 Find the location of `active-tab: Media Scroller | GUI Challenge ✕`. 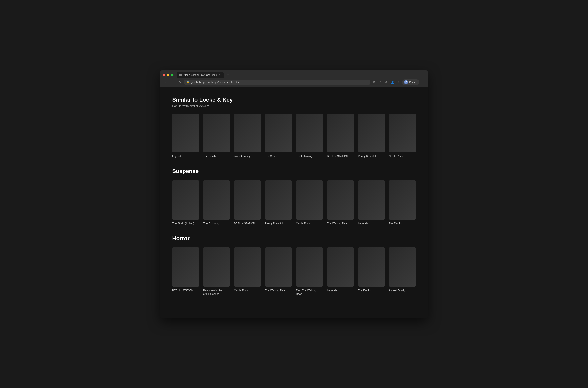

active-tab: Media Scroller | GUI Challenge ✕ is located at coordinates (200, 75).